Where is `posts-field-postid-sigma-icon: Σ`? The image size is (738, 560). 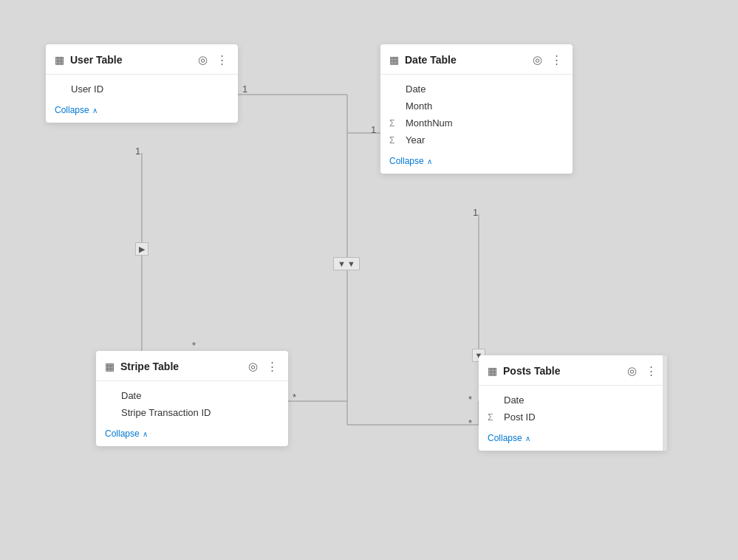
posts-field-postid-sigma-icon: Σ is located at coordinates (493, 417).